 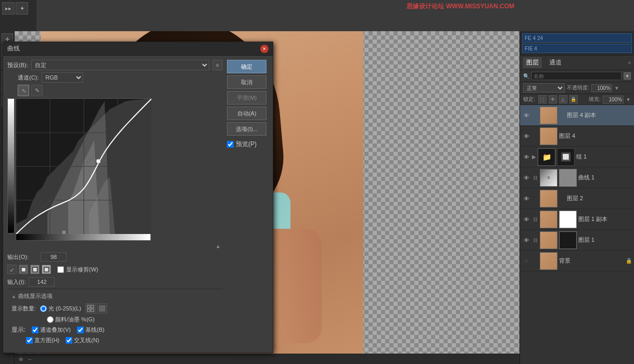 What do you see at coordinates (82, 340) in the screenshot?
I see `intersection-check: 交叉线(N)` at bounding box center [82, 340].